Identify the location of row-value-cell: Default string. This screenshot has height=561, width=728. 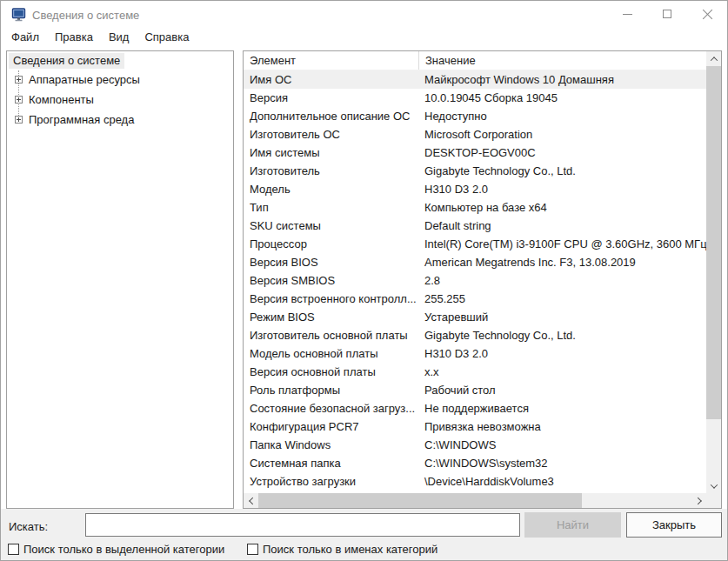
(562, 226).